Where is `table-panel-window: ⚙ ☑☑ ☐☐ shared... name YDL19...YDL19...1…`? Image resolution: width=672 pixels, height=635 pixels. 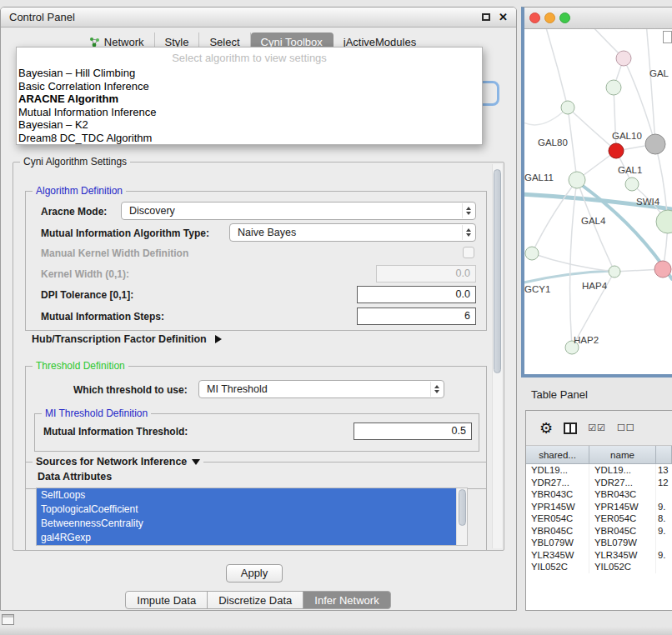
table-panel-window: ⚙ ☑☑ ☐☐ shared... name YDL19...YDL19...1… is located at coordinates (599, 510).